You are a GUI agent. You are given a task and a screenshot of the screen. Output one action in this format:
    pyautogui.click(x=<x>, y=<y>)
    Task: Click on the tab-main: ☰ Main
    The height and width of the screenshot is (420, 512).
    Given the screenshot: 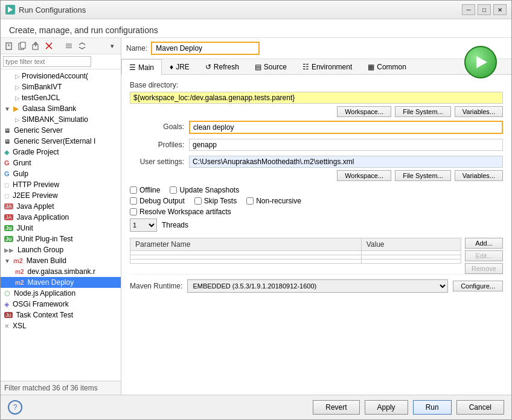 What is the action you would take?
    pyautogui.click(x=141, y=67)
    